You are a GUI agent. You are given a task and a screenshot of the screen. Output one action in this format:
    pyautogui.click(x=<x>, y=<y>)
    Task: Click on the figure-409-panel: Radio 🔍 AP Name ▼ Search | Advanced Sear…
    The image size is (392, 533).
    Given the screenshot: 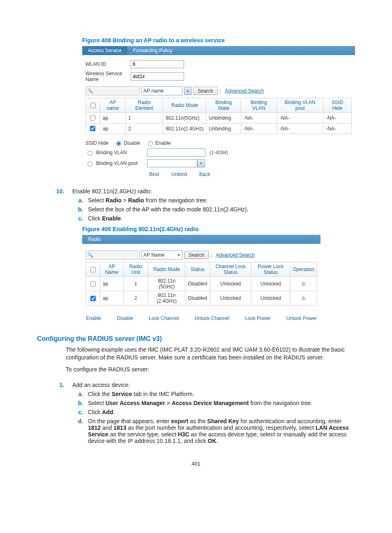 What is the action you would take?
    pyautogui.click(x=201, y=279)
    